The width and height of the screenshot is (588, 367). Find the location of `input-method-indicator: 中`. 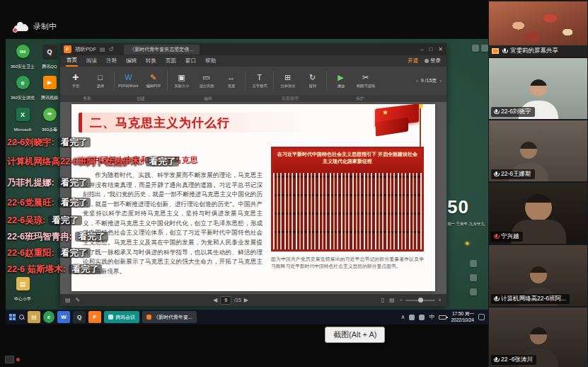

input-method-indicator: 中 is located at coordinates (432, 317).